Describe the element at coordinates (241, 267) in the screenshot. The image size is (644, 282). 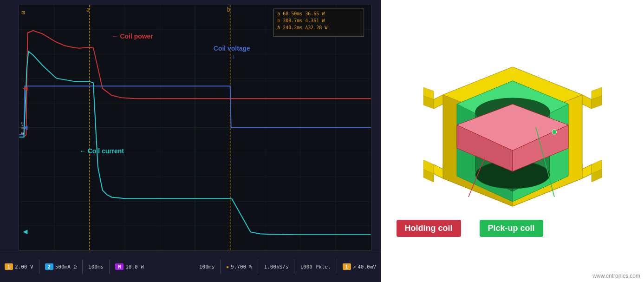
I see `acq-value: 9.700 %` at that location.